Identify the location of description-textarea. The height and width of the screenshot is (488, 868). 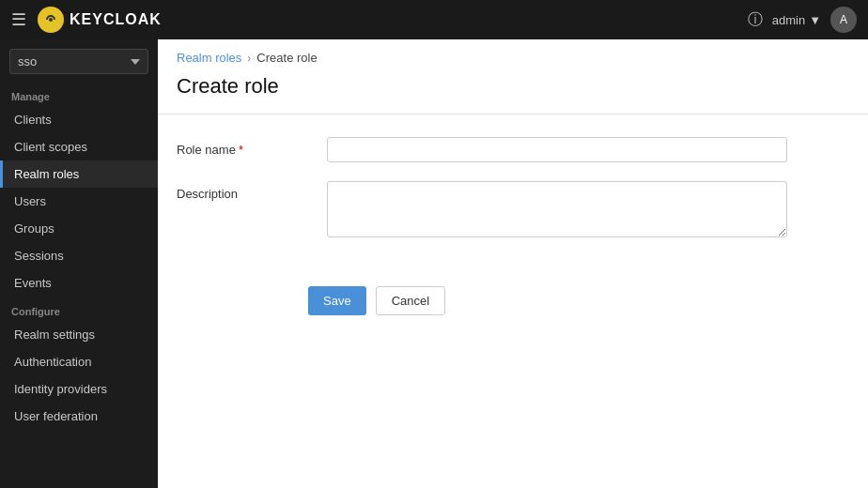
(557, 209).